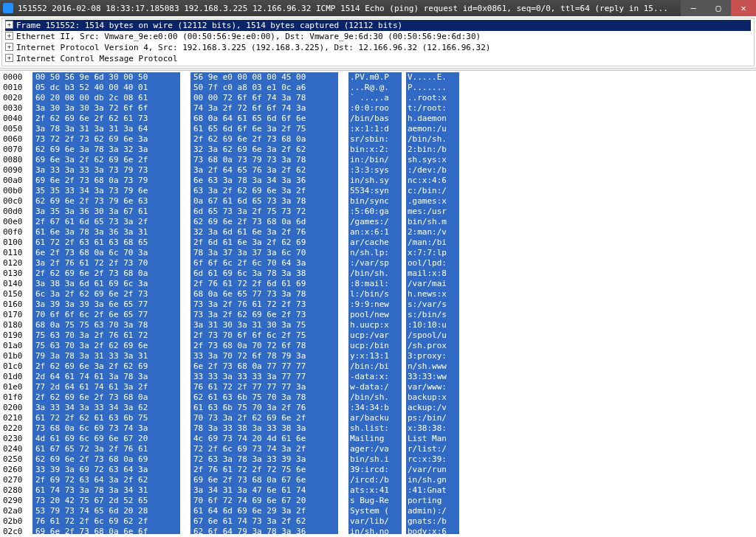 This screenshot has height=537, width=756. Describe the element at coordinates (18, 315) in the screenshot. I see `hex-offset: 0170` at that location.